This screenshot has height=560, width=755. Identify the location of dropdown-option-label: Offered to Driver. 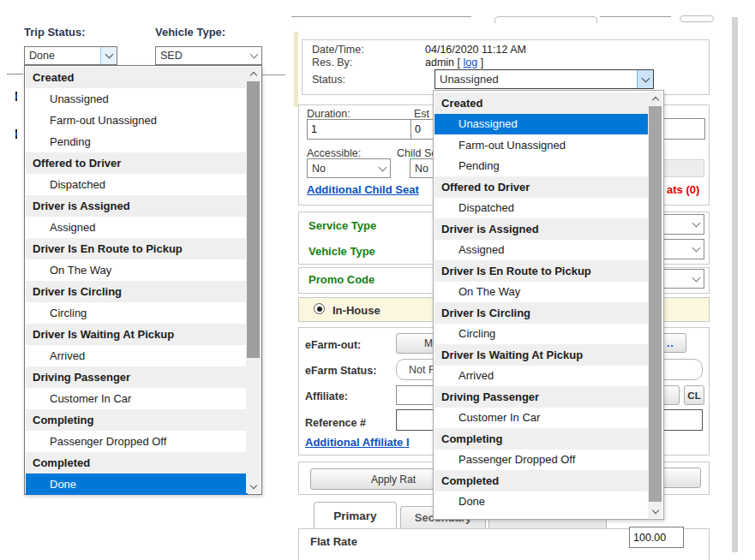
(77, 163).